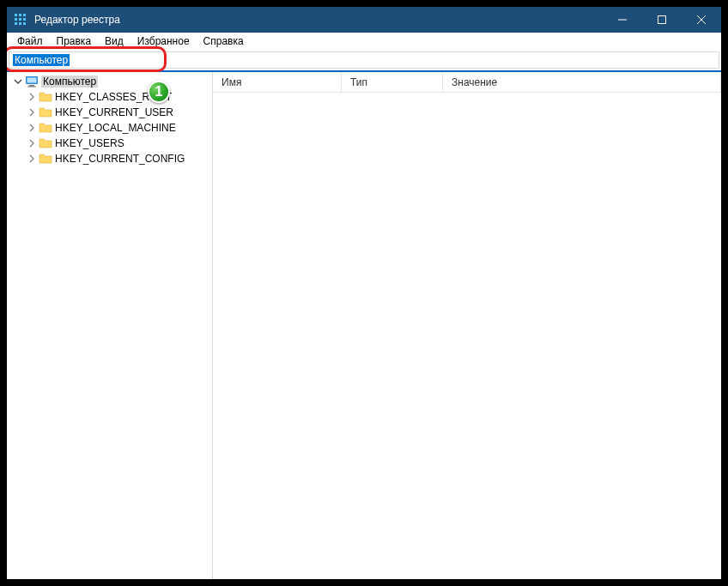 The image size is (728, 586). Describe the element at coordinates (364, 41) in the screenshot. I see `menu-bar: Файл Правка Вид Избранное Справка` at that location.